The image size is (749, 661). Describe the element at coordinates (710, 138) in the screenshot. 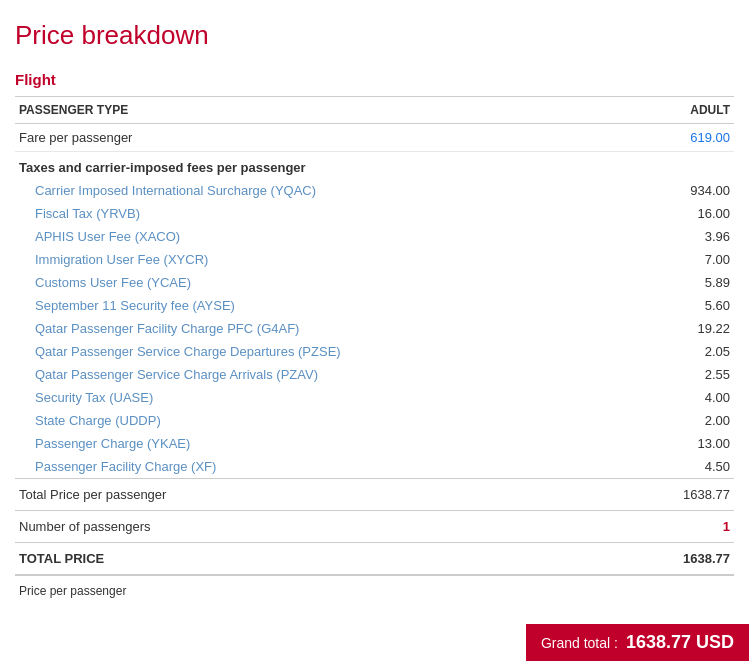

I see `fare-value: 619.00` at that location.